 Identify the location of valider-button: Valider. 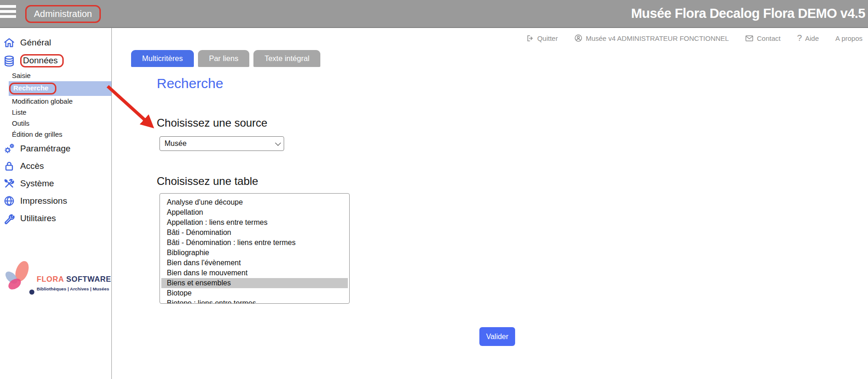
(497, 337).